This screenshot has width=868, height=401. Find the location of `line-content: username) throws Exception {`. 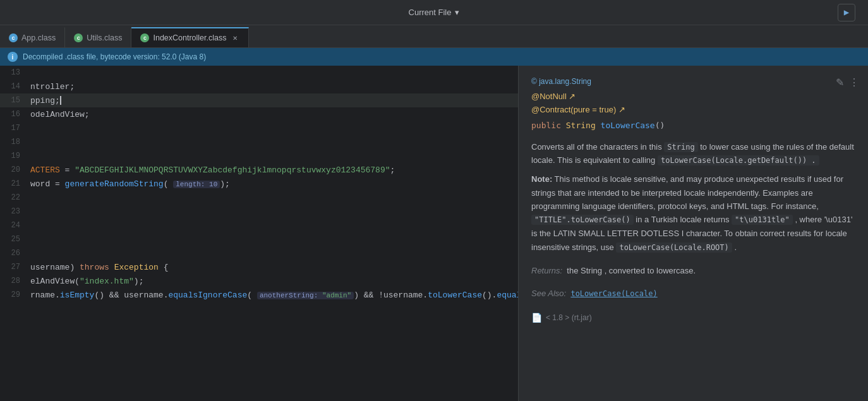

line-content: username) throws Exception { is located at coordinates (273, 267).